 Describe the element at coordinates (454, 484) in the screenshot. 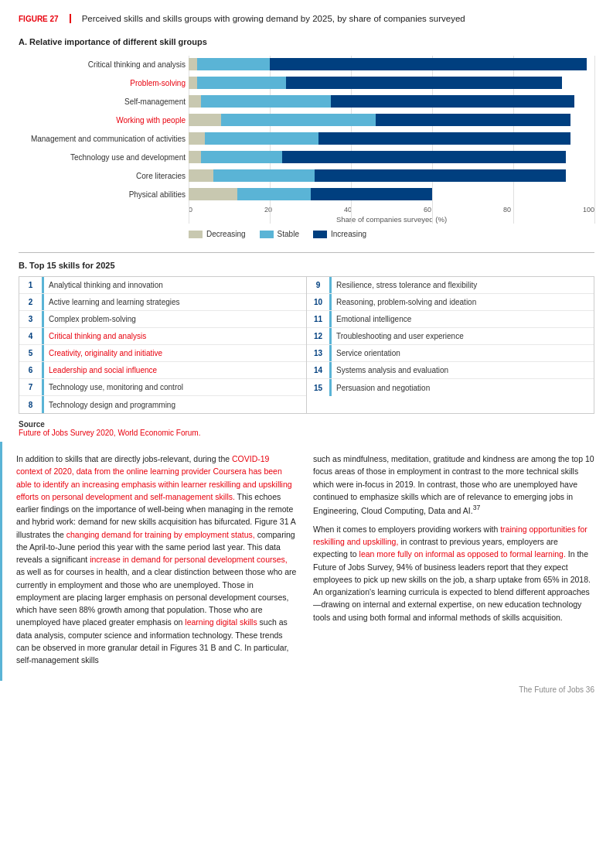

I see `body-right-para1: such as mindfulness, meditation, gratitu…` at that location.